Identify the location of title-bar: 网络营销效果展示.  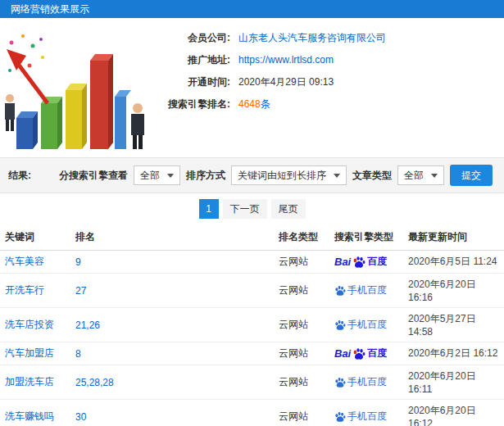
(252, 9).